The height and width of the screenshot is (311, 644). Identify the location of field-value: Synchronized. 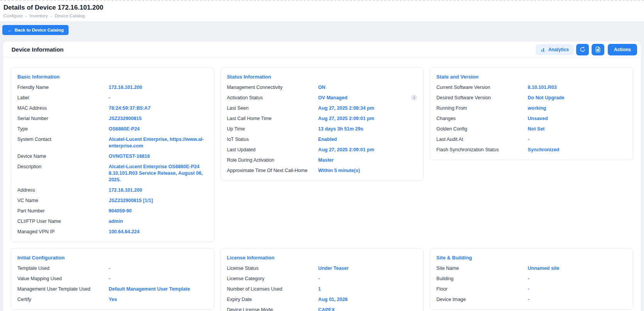
(577, 150).